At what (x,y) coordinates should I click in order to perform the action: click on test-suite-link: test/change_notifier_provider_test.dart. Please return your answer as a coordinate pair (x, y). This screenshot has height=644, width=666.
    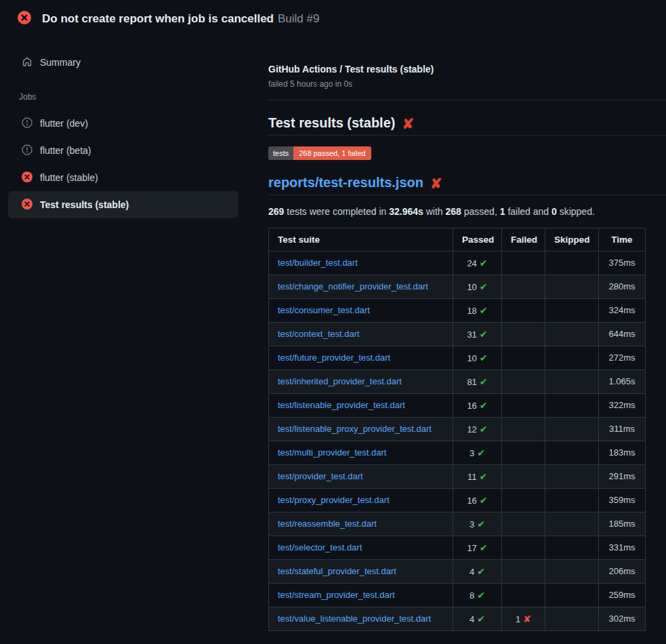
    Looking at the image, I should click on (353, 286).